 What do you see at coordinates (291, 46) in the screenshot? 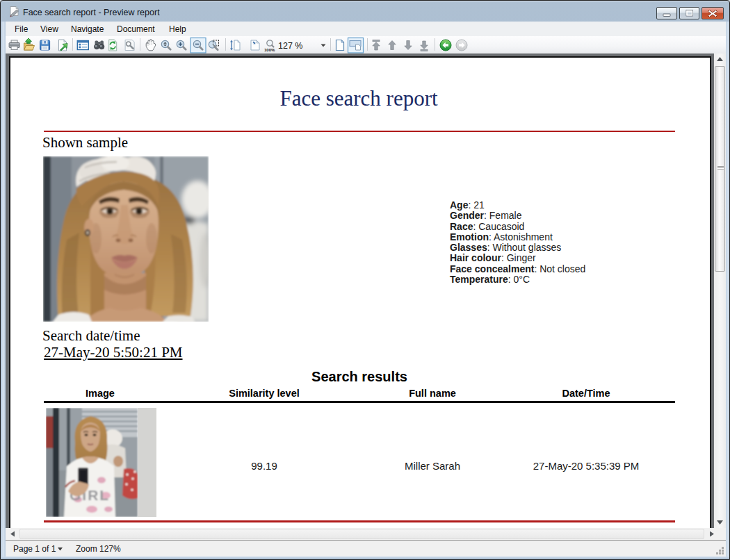
I see `svg-text: 127 %` at bounding box center [291, 46].